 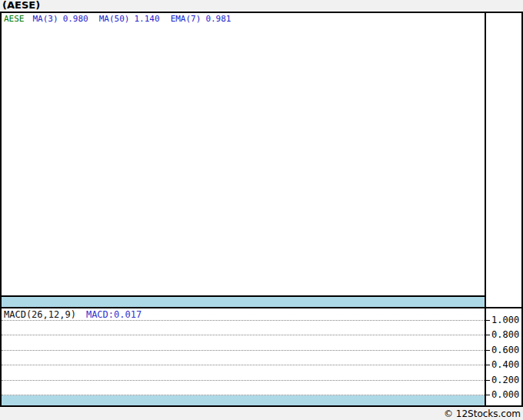 I want to click on macd-axis-label: 1.000, so click(x=507, y=320).